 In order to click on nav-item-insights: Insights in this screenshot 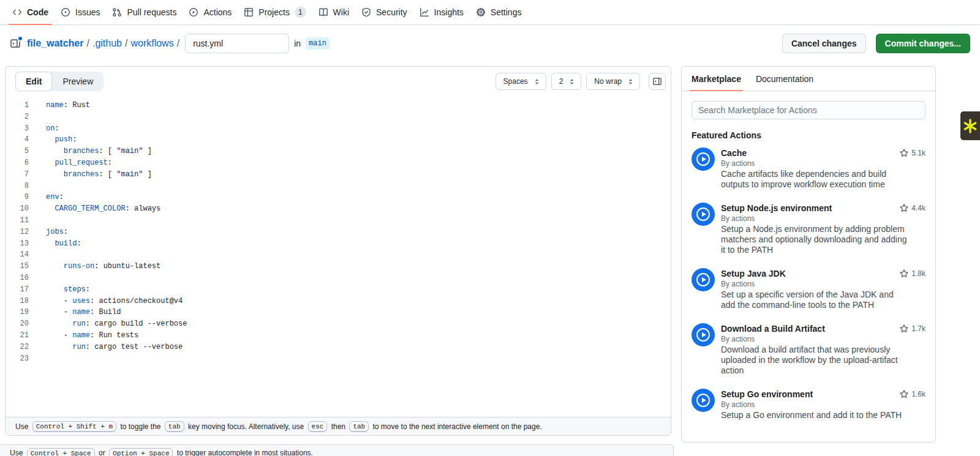, I will do `click(442, 12)`.